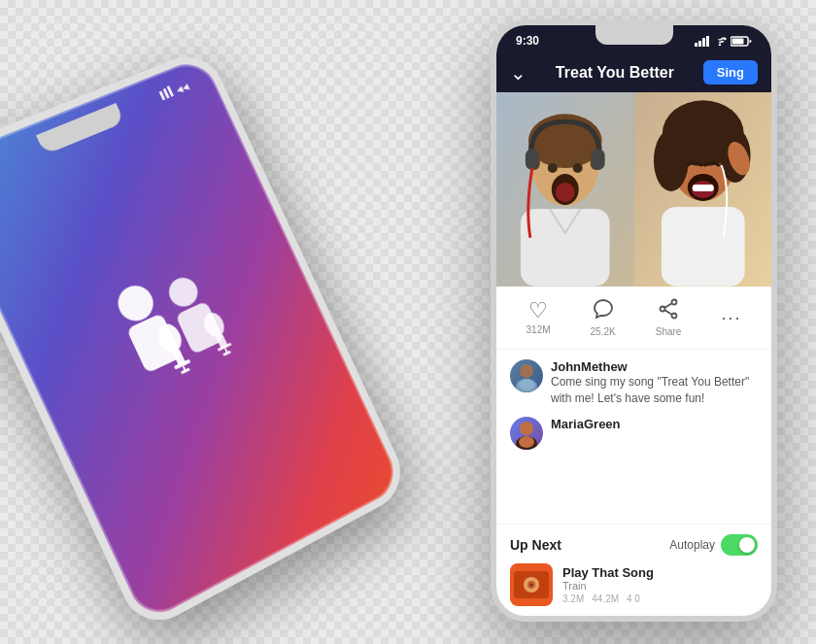 The height and width of the screenshot is (644, 816). What do you see at coordinates (655, 367) in the screenshot?
I see `comment-1-username: JohnMethew` at bounding box center [655, 367].